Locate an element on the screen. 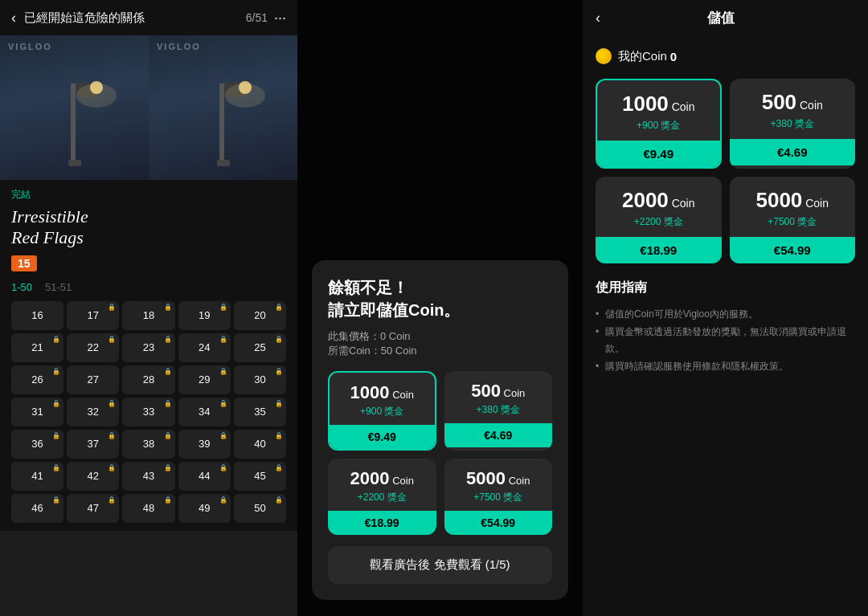 The width and height of the screenshot is (868, 616). left-header: ‹ 已經開始這危險的關係 6/51 ··· is located at coordinates (149, 18).